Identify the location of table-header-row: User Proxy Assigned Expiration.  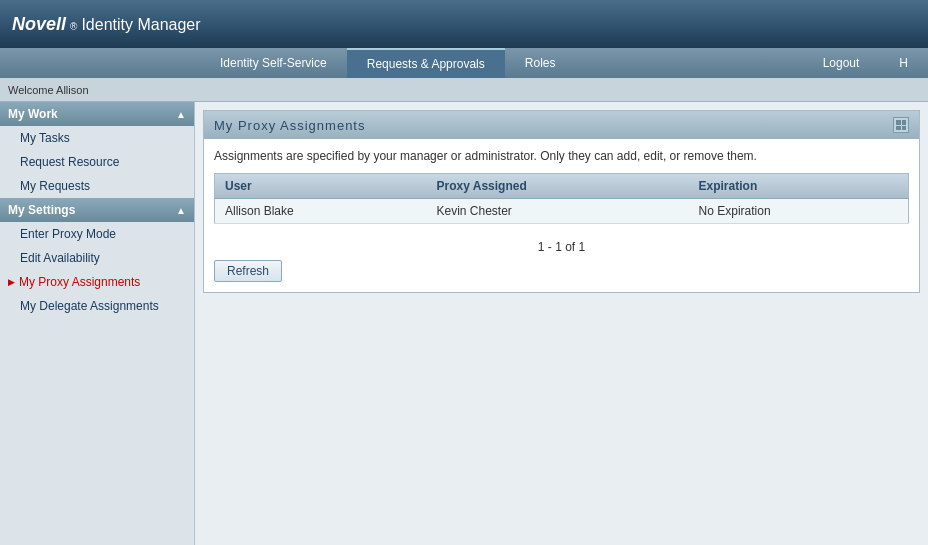
(562, 186).